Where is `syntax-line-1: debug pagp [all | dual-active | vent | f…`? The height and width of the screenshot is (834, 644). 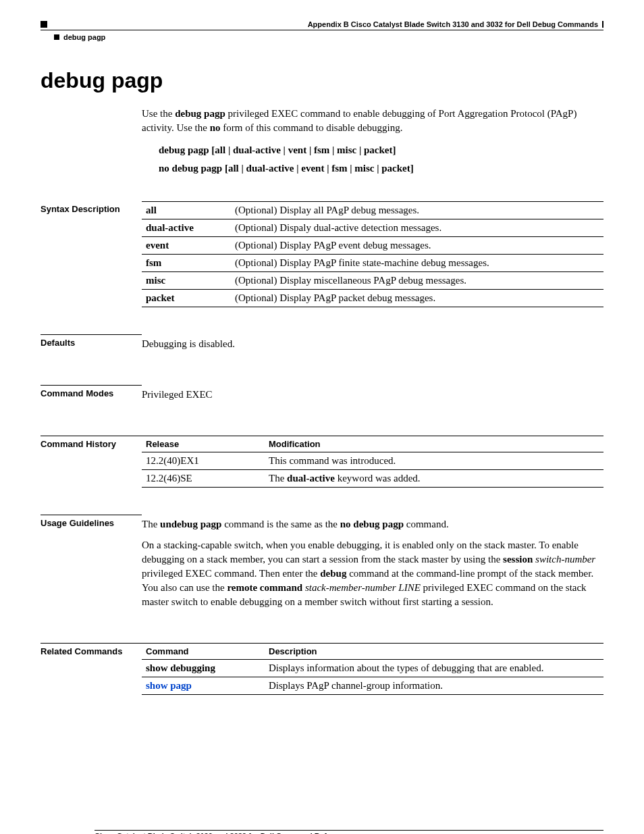
syntax-line-1: debug pagp [all | dual-active | vent | f… is located at coordinates (381, 150).